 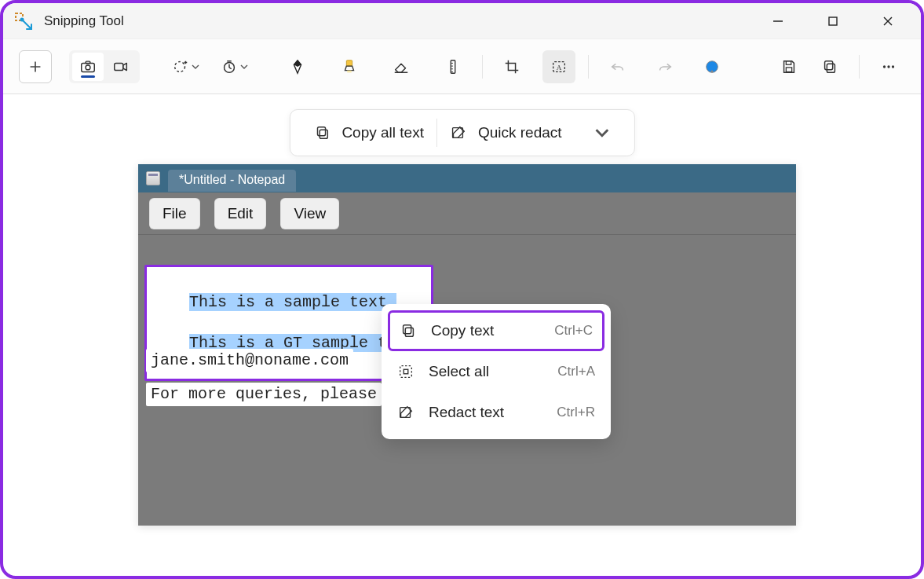 What do you see at coordinates (88, 67) in the screenshot?
I see `photo-mode-button` at bounding box center [88, 67].